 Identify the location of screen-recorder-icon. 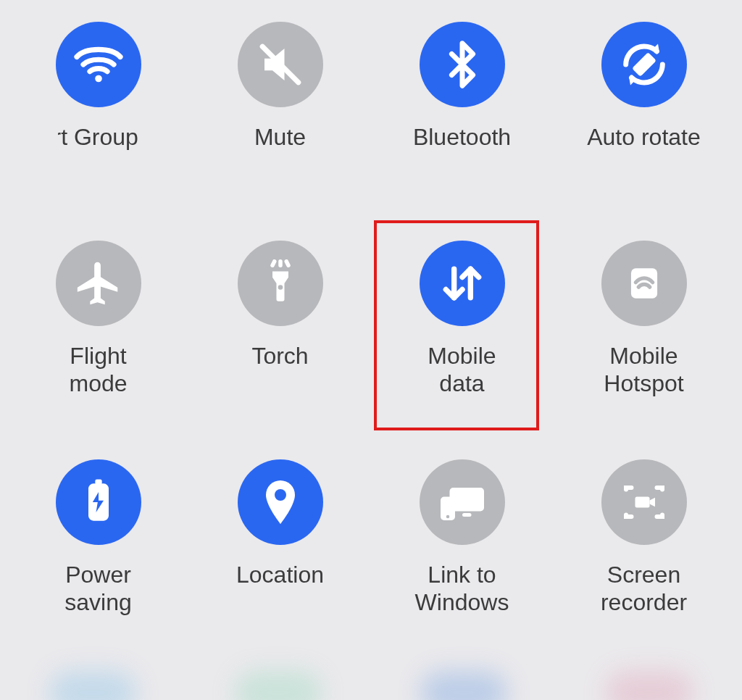
(644, 502).